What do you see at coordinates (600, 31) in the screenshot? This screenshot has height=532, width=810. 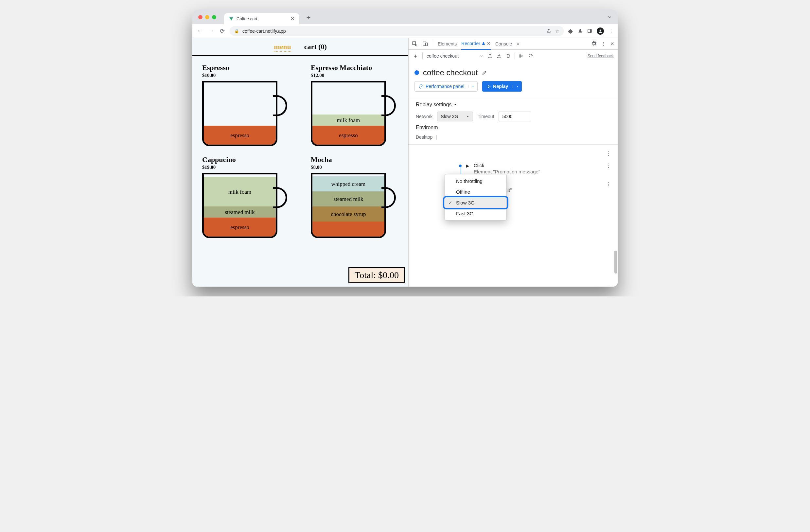 I see `profile-avatar` at bounding box center [600, 31].